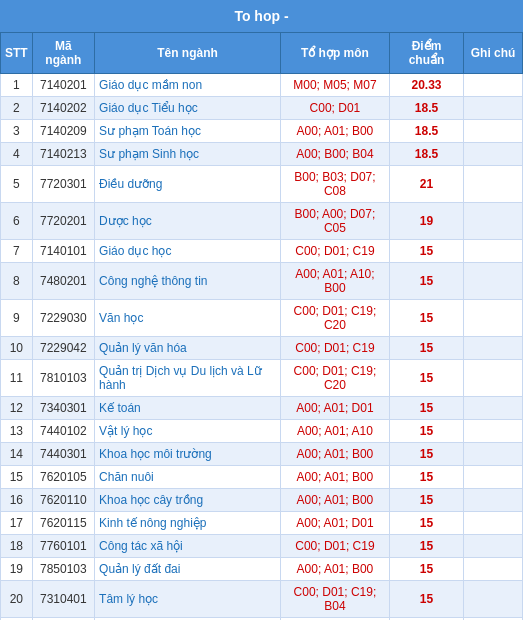 This screenshot has width=523, height=620. I want to click on cell-ten-nganh: Quản trị Dịch vụ Du lịch và Lữ hành, so click(188, 378).